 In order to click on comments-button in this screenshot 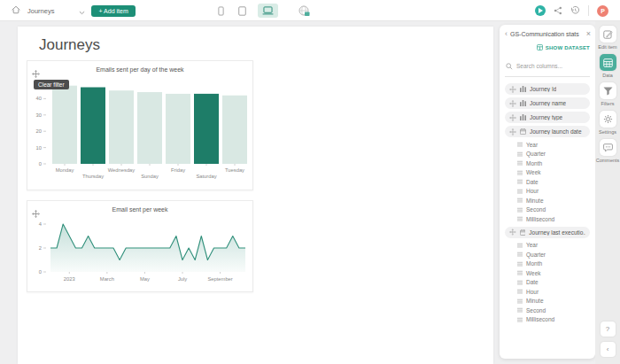, I will do `click(608, 147)`.